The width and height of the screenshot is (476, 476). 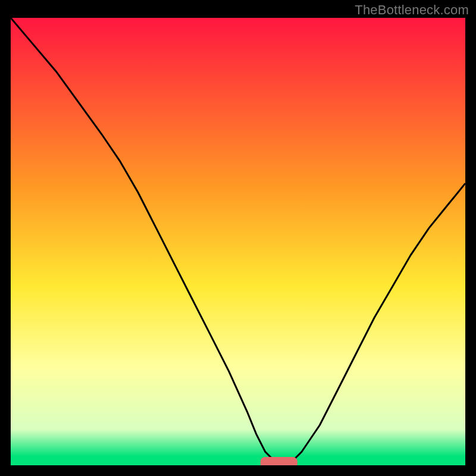 I want to click on watermark-text: TheBottleneck.com, so click(x=412, y=10).